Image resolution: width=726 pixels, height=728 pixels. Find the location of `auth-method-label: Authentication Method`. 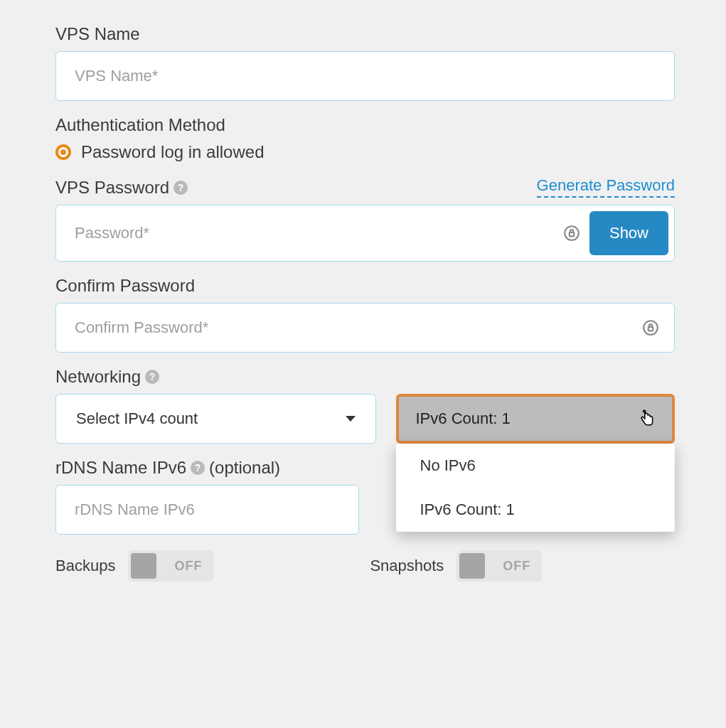

auth-method-label: Authentication Method is located at coordinates (365, 125).